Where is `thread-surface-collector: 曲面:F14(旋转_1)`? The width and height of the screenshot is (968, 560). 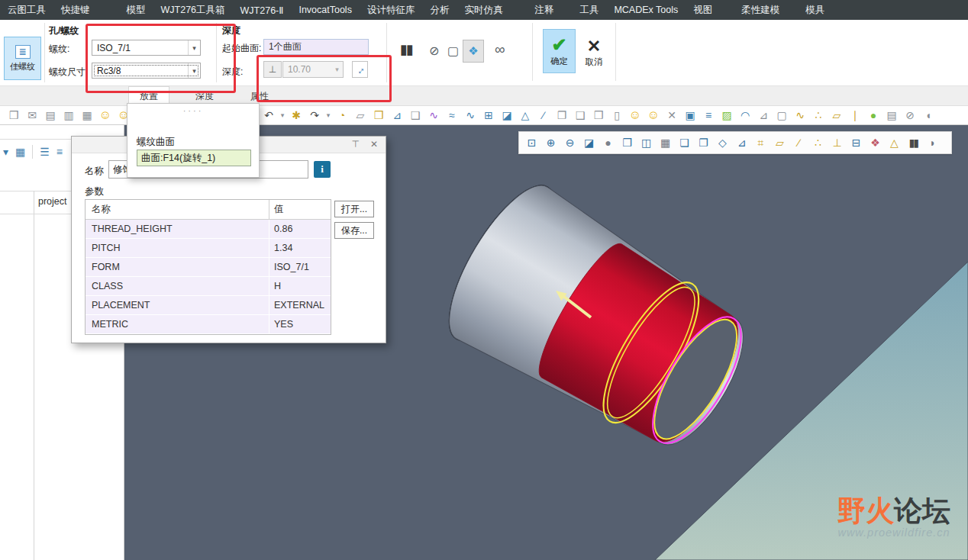
thread-surface-collector: 曲面:F14(旋转_1) is located at coordinates (194, 158).